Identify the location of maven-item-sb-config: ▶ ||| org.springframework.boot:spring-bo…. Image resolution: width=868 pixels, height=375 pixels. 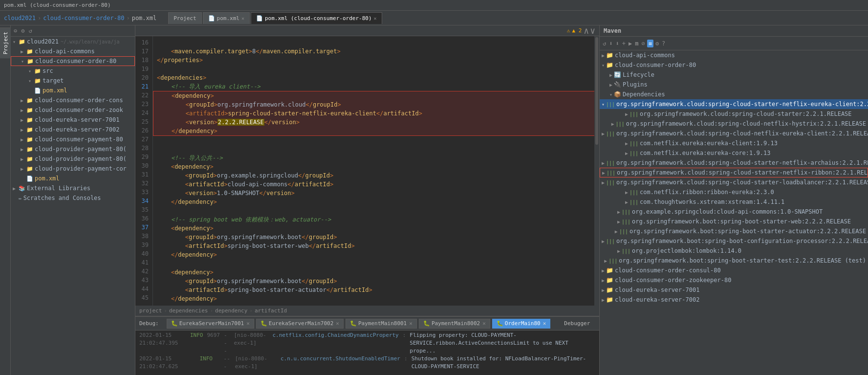
(734, 241).